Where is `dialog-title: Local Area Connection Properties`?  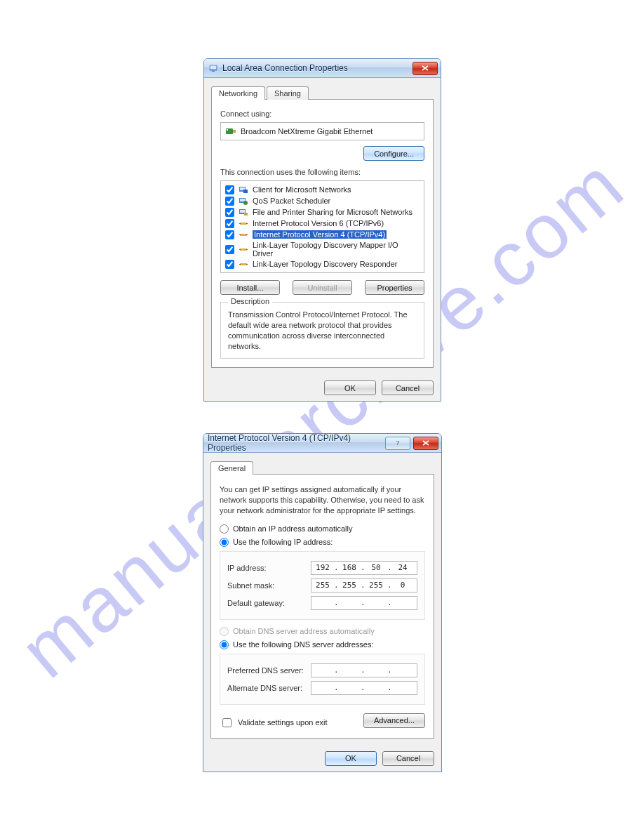 dialog-title: Local Area Connection Properties is located at coordinates (316, 68).